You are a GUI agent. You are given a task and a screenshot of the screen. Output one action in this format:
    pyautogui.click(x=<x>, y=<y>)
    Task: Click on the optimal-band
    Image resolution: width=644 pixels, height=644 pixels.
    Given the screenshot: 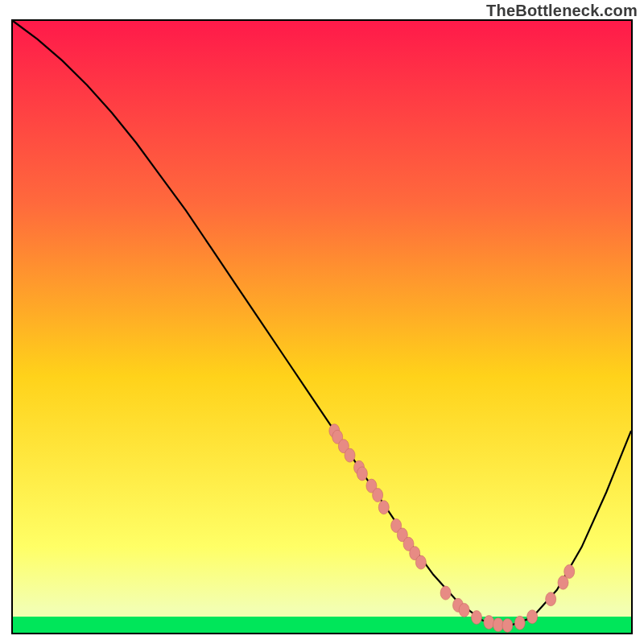 What is the action you would take?
    pyautogui.click(x=322, y=625)
    